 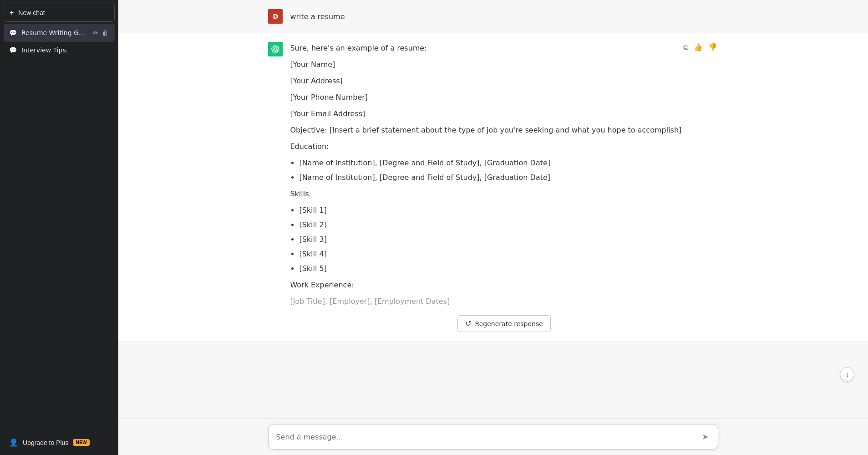 What do you see at coordinates (509, 324) in the screenshot?
I see `regenerate-label: Regenerate response` at bounding box center [509, 324].